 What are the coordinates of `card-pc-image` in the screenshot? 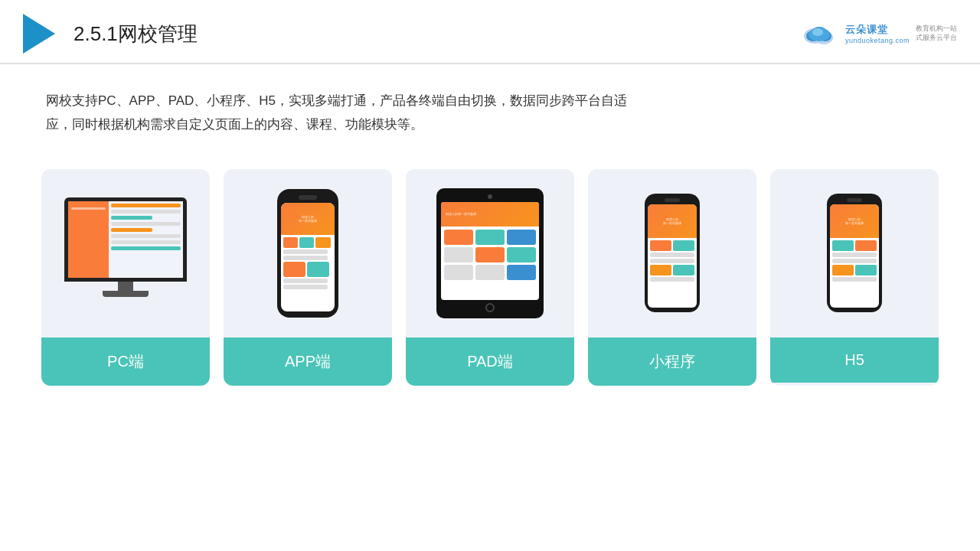 It's located at (126, 253).